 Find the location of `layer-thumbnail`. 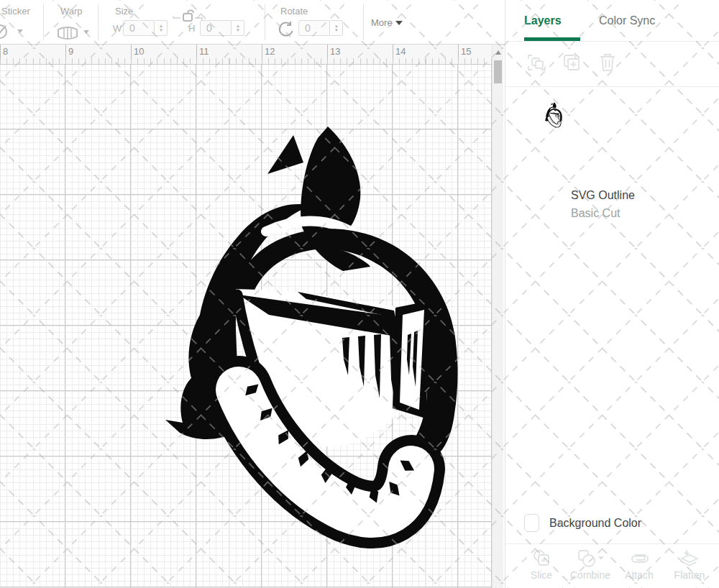

layer-thumbnail is located at coordinates (554, 115).